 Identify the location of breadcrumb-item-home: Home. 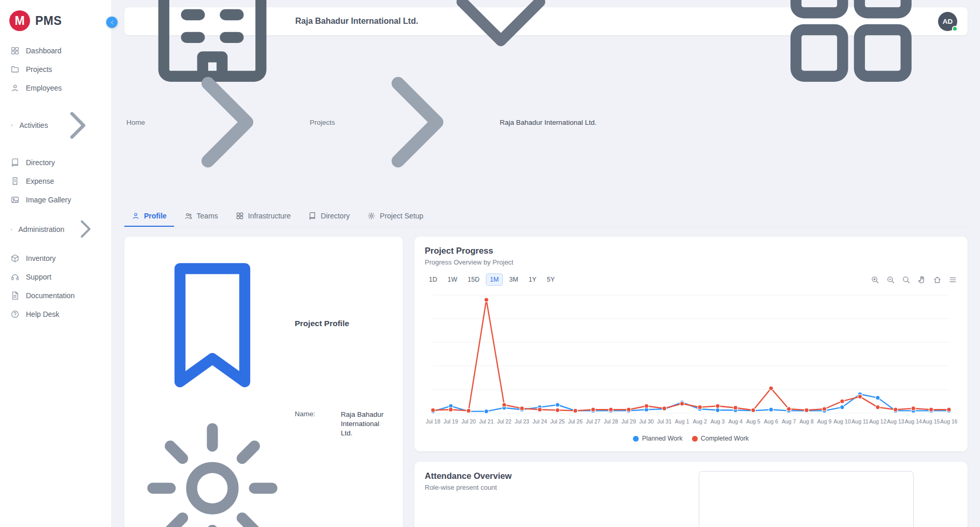
(136, 122).